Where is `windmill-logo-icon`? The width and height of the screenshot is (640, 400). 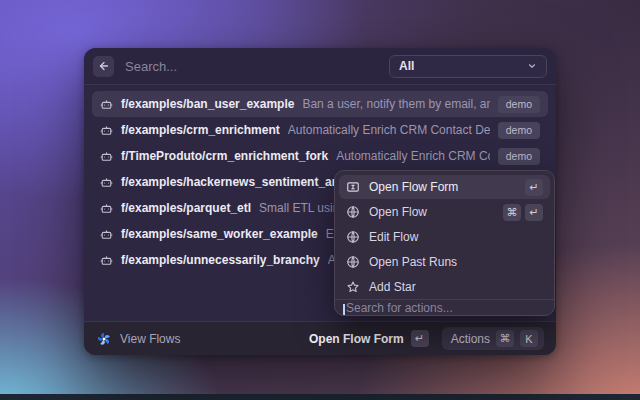
windmill-logo-icon is located at coordinates (104, 339).